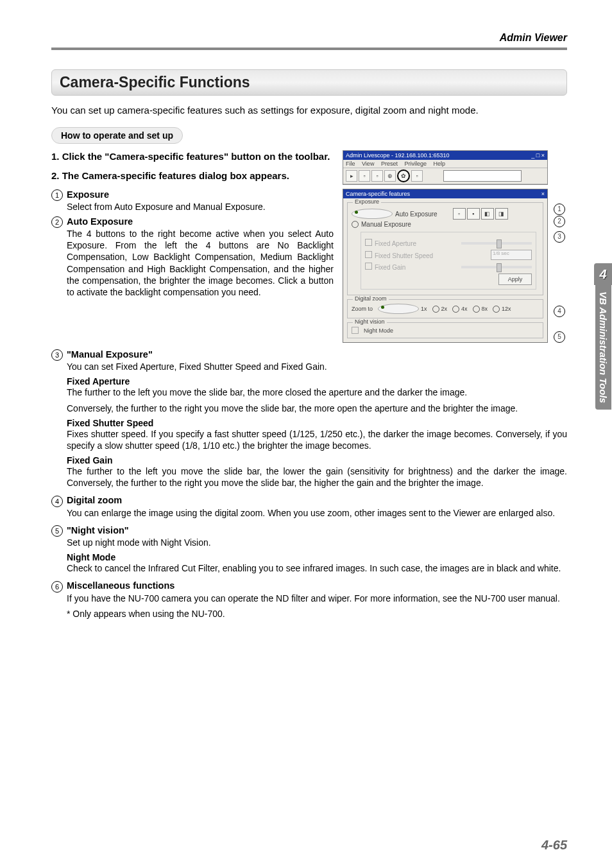 The width and height of the screenshot is (612, 868). What do you see at coordinates (317, 440) in the screenshot?
I see `fixed-shutter-p: Fixes shutter speed. If you specify a fa…` at bounding box center [317, 440].